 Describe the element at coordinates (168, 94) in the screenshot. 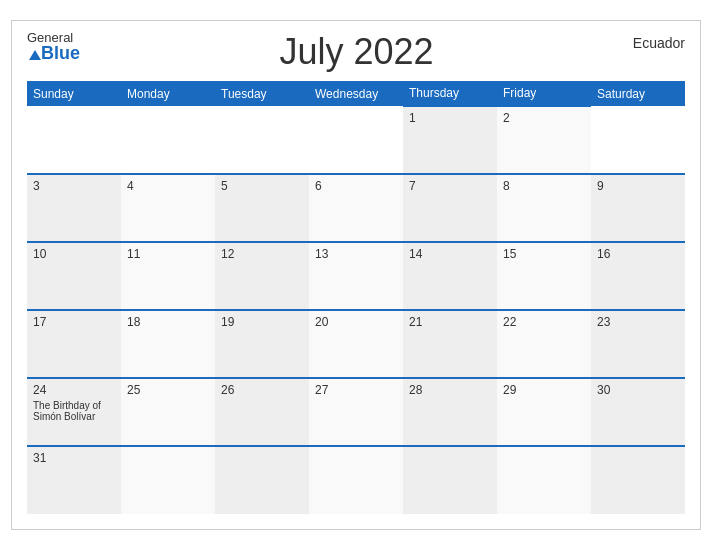

I see `weekday-header-monday: Monday` at that location.